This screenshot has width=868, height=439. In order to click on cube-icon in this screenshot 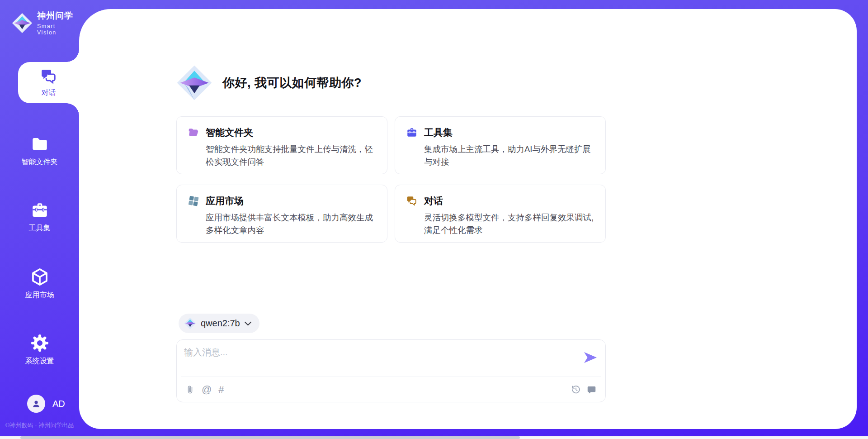, I will do `click(40, 277)`.